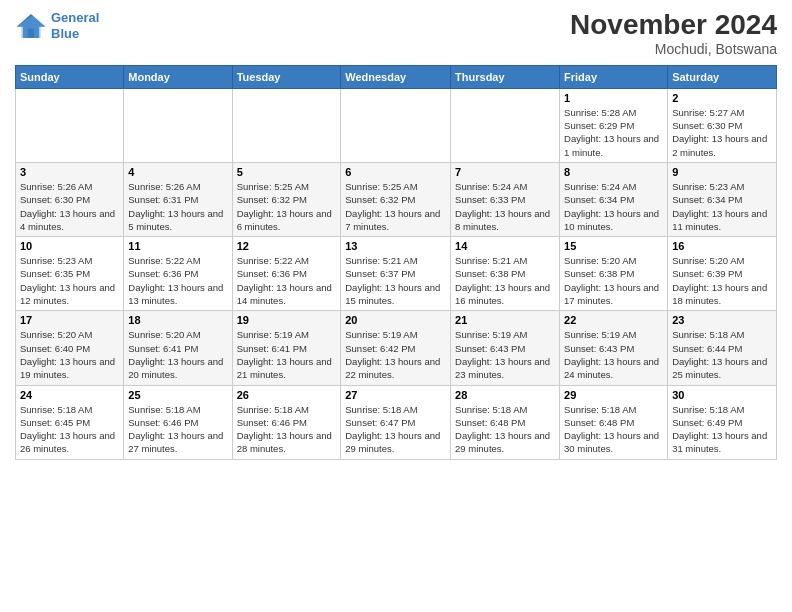 The image size is (792, 612). What do you see at coordinates (614, 76) in the screenshot?
I see `col-friday: Friday` at bounding box center [614, 76].